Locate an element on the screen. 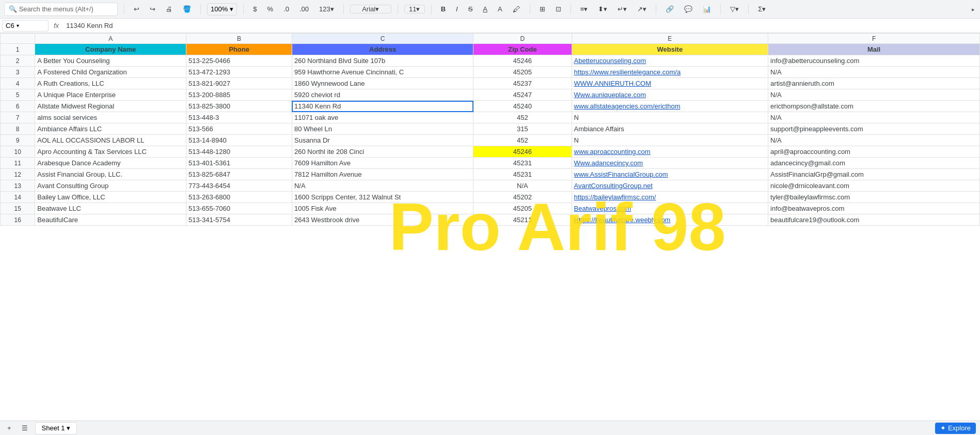 This screenshot has width=980, height=435. cell-zip: 45205 is located at coordinates (523, 209).